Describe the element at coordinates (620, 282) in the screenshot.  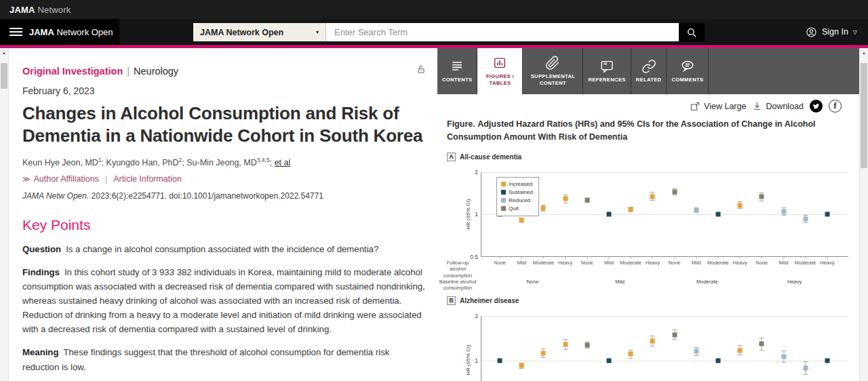
I see `baseline-group-label: Mild` at that location.